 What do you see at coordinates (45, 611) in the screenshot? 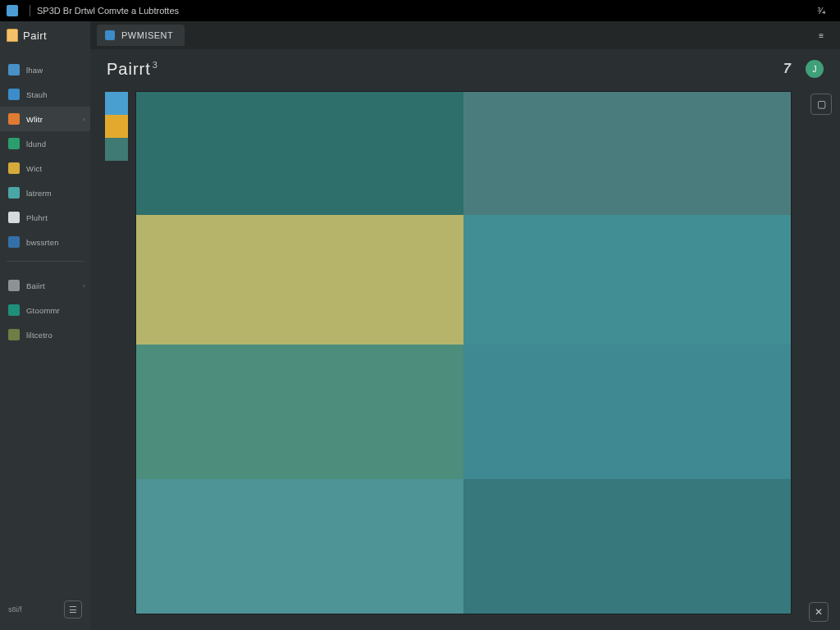
I see `sidebar-footer: s8i/f ☰` at bounding box center [45, 611].